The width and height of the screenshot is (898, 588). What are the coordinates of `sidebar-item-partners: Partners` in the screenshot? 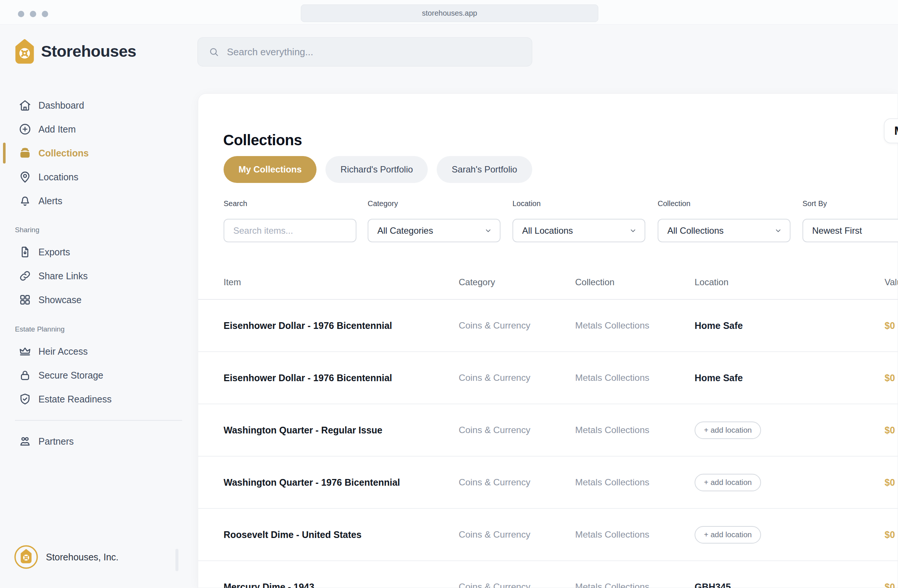 It's located at (94, 442).